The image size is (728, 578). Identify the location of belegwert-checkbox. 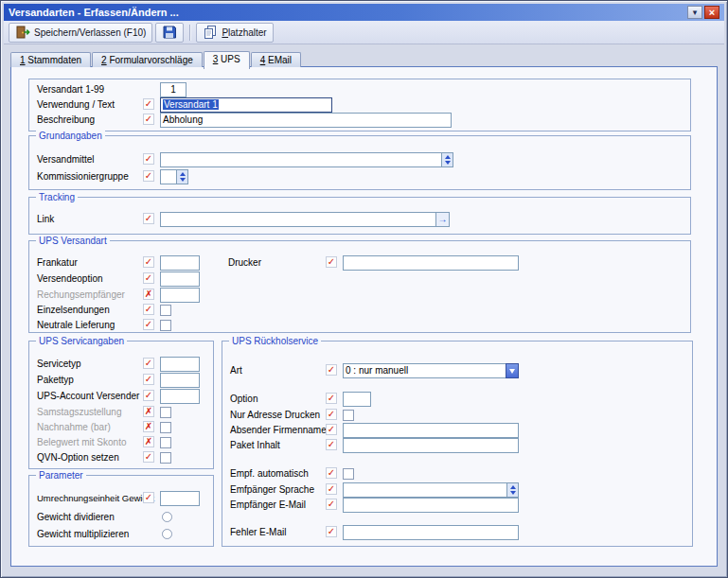
(166, 443).